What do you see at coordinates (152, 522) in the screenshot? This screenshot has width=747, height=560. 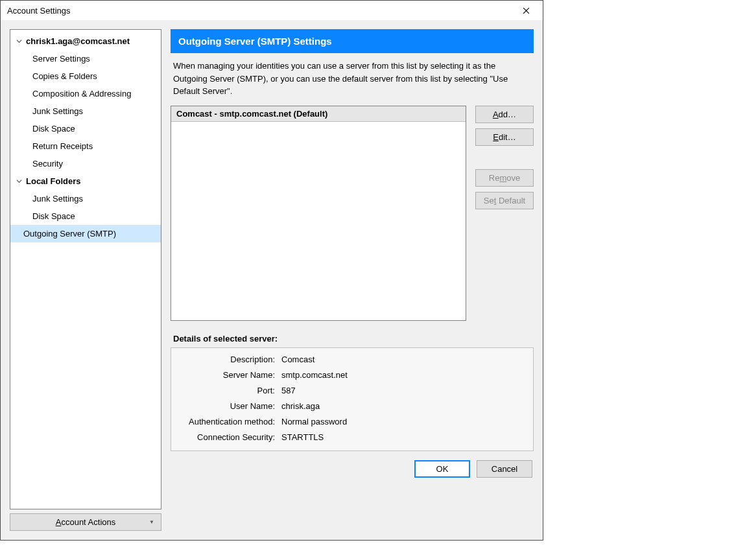 I see `dropdown-caret-icon: ▼` at bounding box center [152, 522].